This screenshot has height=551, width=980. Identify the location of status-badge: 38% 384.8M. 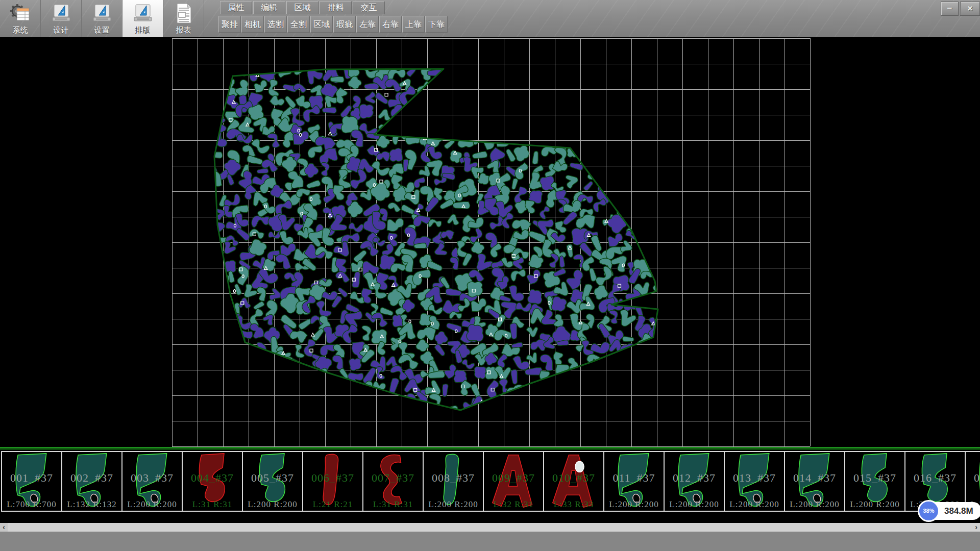
(951, 511).